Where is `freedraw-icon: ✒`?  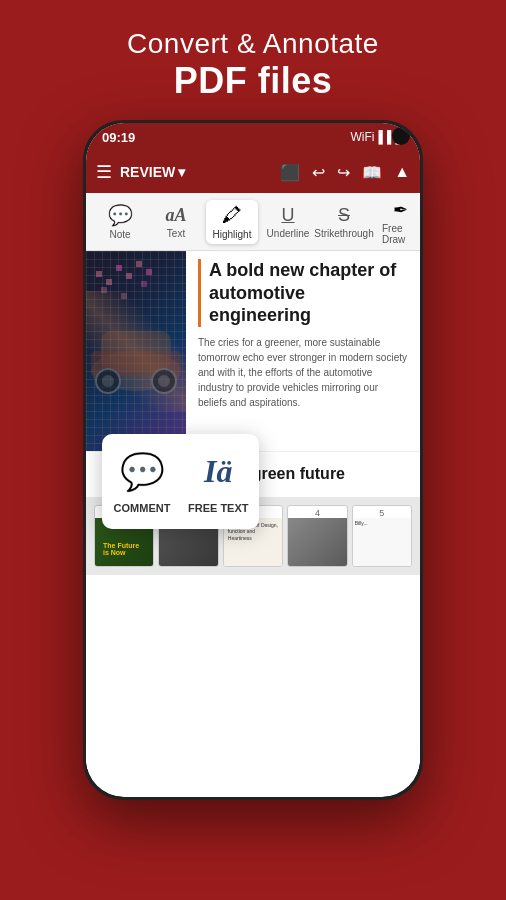 freedraw-icon: ✒ is located at coordinates (400, 210).